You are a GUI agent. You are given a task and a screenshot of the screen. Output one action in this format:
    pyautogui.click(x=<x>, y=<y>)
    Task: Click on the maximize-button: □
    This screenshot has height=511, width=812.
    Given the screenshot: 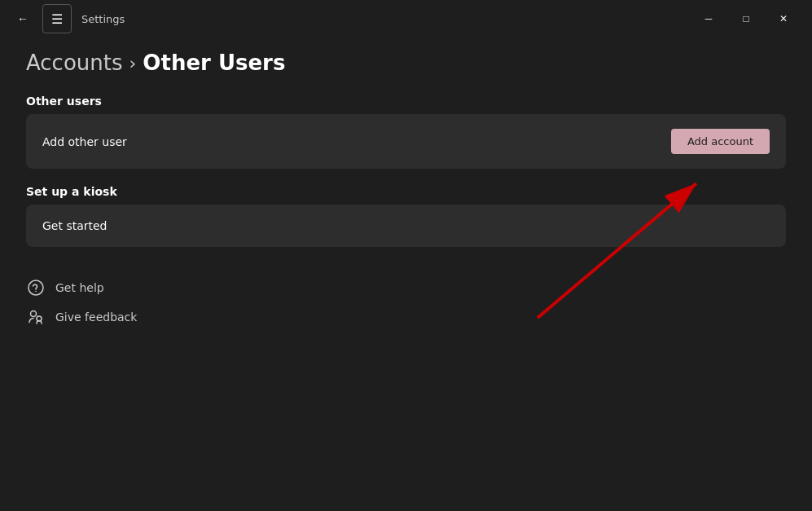 What is the action you would take?
    pyautogui.click(x=746, y=19)
    